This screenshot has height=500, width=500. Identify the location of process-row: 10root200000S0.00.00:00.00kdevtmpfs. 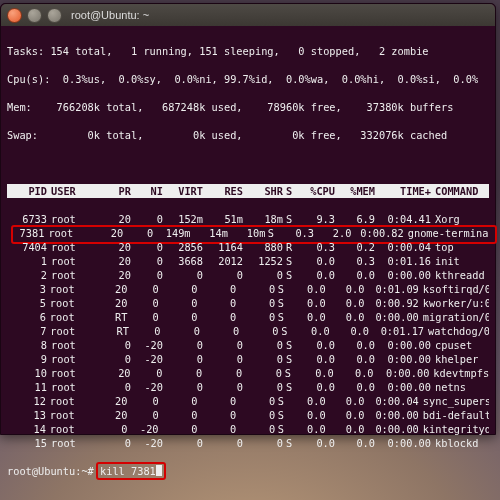
(248, 373).